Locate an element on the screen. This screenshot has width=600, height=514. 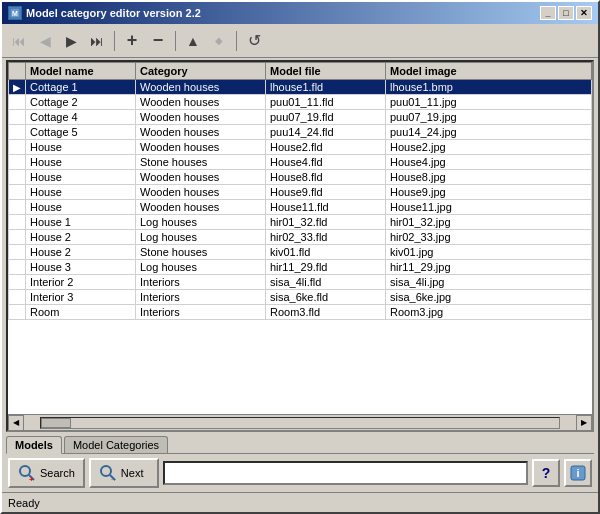
help-button: ? is located at coordinates (546, 473).